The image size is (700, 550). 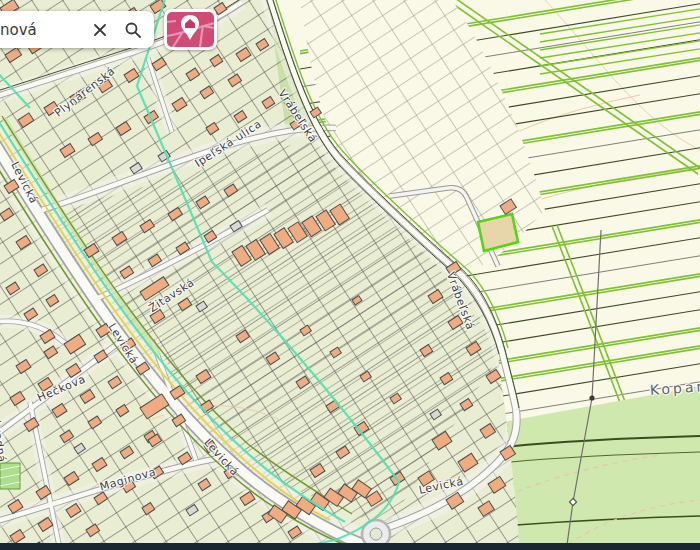 What do you see at coordinates (45, 30) in the screenshot?
I see `search-input` at bounding box center [45, 30].